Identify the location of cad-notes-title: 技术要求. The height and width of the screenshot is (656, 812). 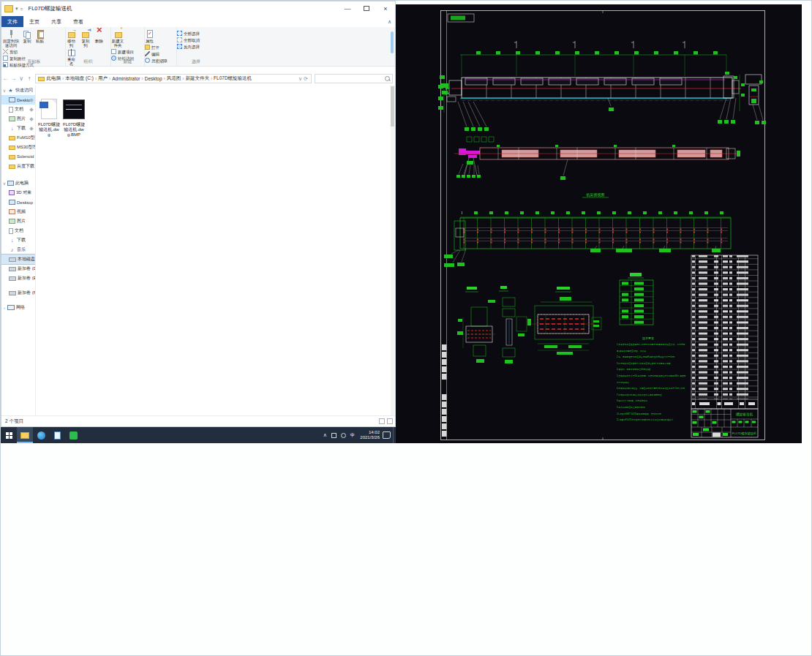
(648, 338).